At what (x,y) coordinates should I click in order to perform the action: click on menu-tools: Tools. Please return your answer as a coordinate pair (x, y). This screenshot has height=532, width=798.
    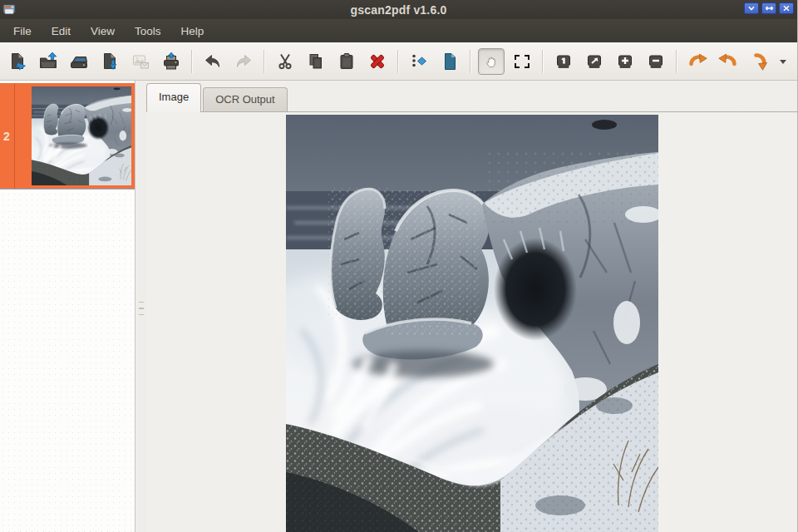
    Looking at the image, I should click on (148, 32).